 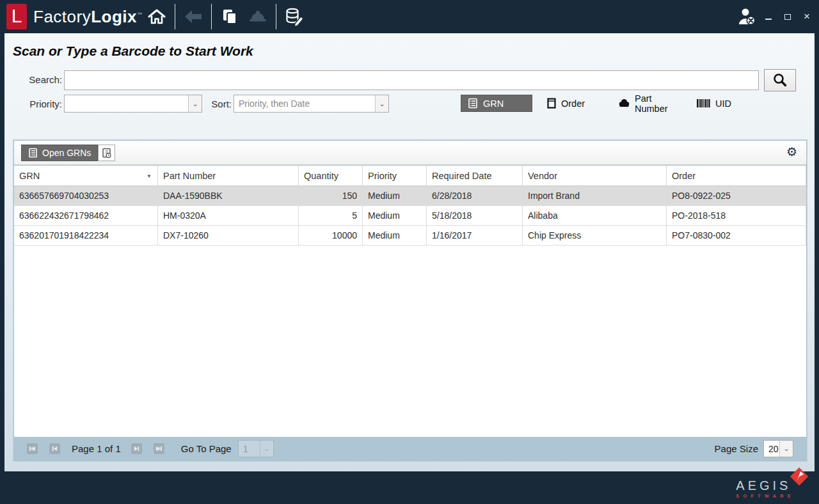 I want to click on panel-toolbar: Open GRNs ⚙, so click(x=410, y=153).